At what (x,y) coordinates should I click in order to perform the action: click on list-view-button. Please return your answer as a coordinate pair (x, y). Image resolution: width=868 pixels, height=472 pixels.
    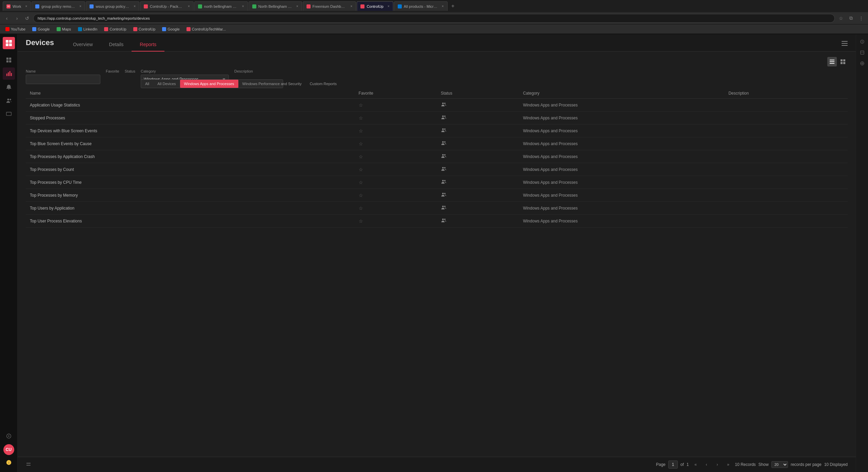
    Looking at the image, I should click on (832, 62).